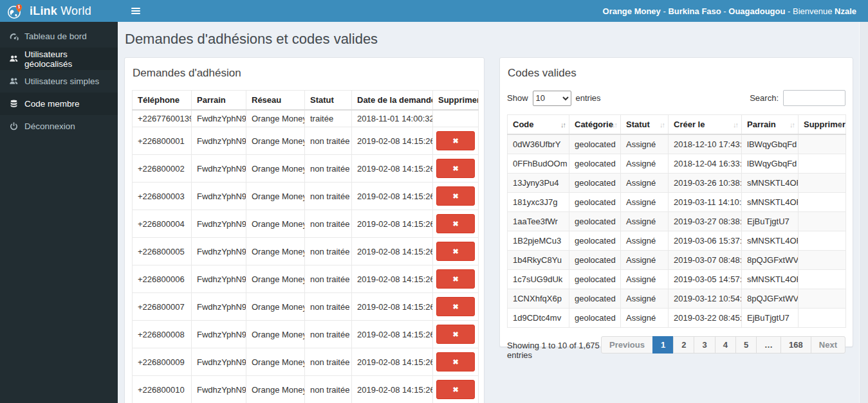 This screenshot has height=403, width=868. What do you see at coordinates (705, 183) in the screenshot?
I see `creer-le-cell: 2019-03-26 10:38:08` at bounding box center [705, 183].